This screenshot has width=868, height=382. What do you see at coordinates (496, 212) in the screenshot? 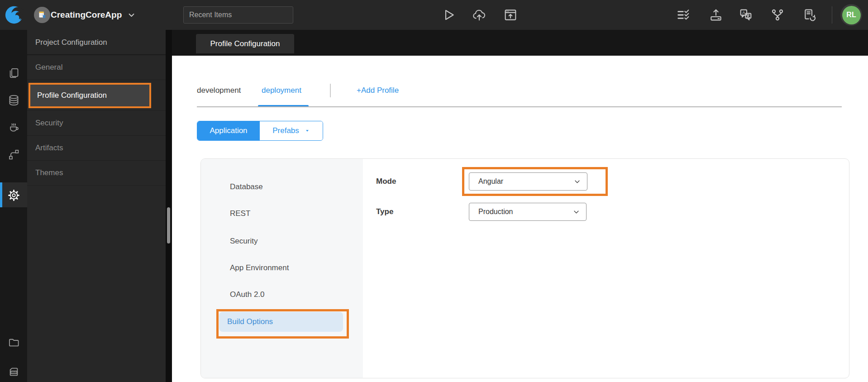
I see `type-select-value: Production` at bounding box center [496, 212].